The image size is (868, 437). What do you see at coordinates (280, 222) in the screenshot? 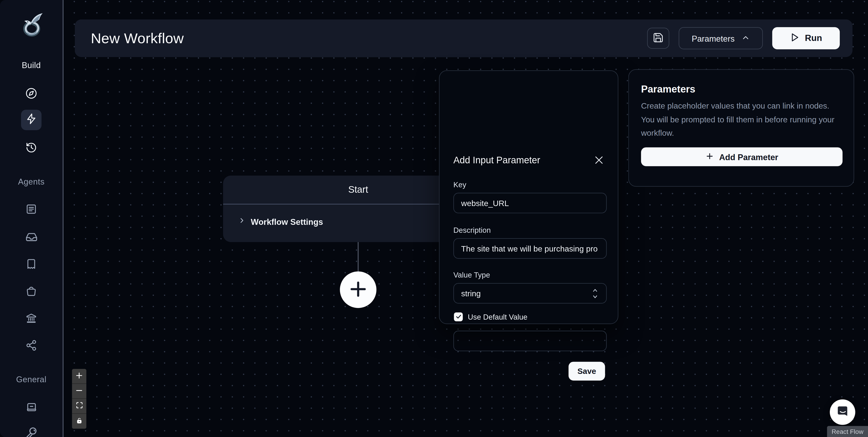
I see `workflow-settings-toggle: Workflow Settings` at bounding box center [280, 222].